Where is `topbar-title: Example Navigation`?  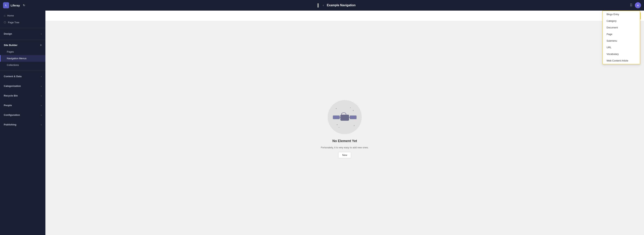 topbar-title: Example Navigation is located at coordinates (342, 5).